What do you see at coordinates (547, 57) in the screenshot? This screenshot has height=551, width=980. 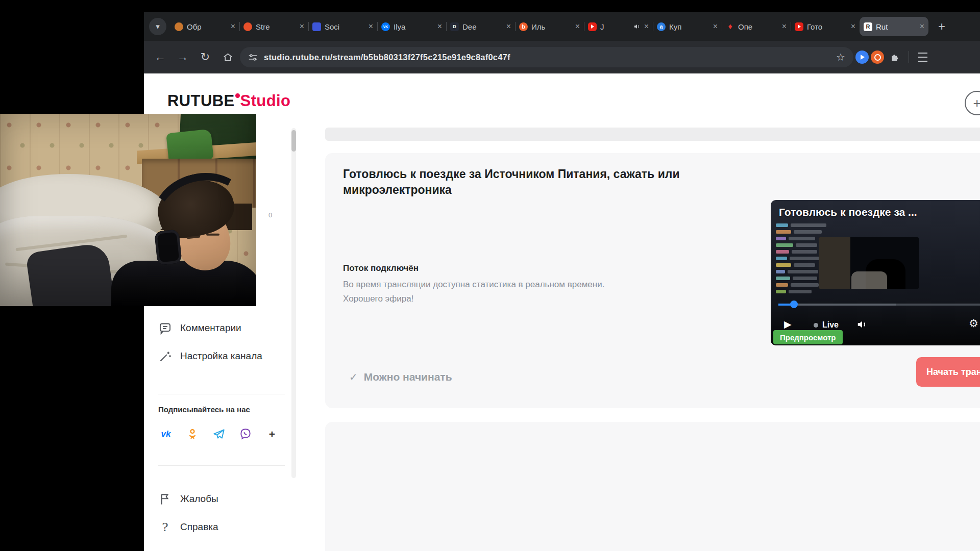 I see `url-bar: studio.rutube.ru/stream/b5bb80313f27f5c2…` at bounding box center [547, 57].